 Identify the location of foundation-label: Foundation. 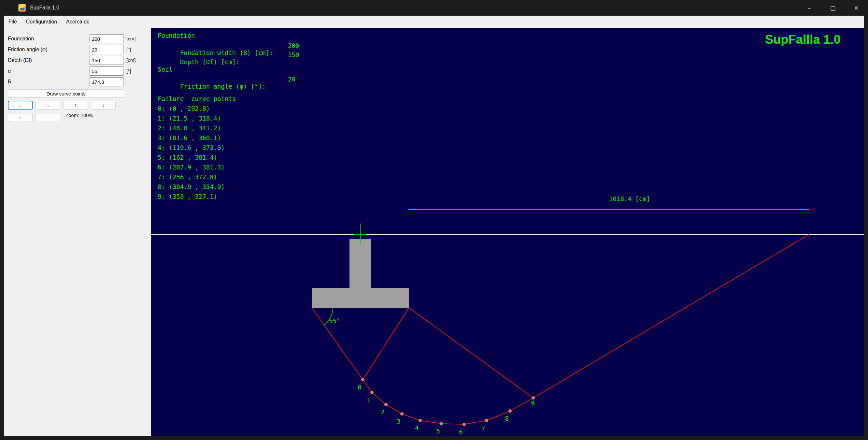
(21, 39).